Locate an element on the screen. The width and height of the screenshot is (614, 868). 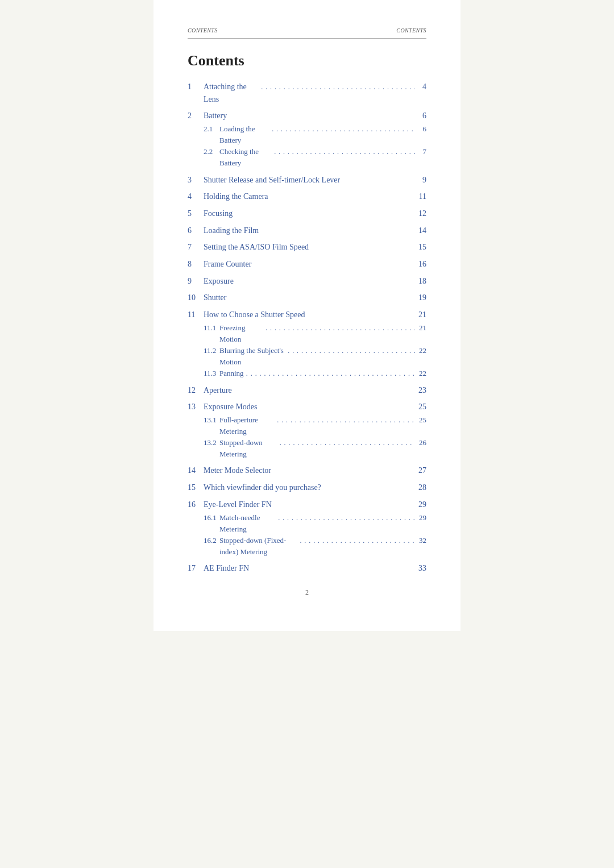
toc-item: 11.1Freezing Motion . . . . . . . . . . … is located at coordinates (307, 334).